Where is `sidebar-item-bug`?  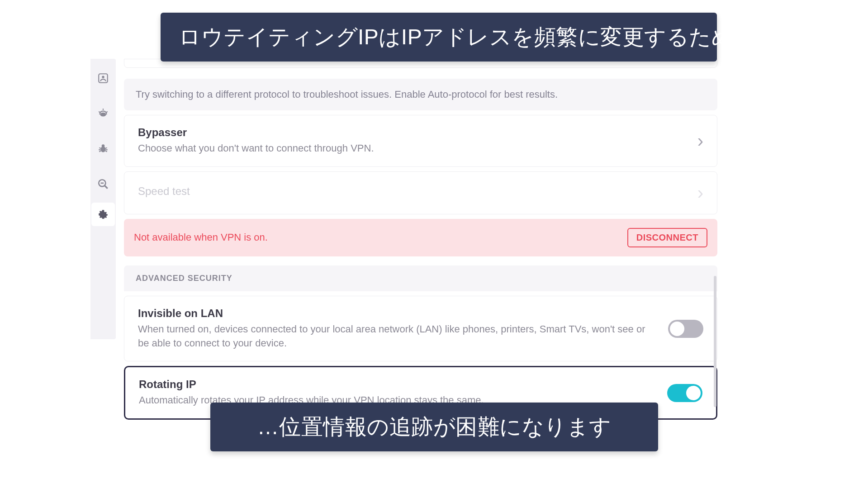
sidebar-item-bug is located at coordinates (103, 149).